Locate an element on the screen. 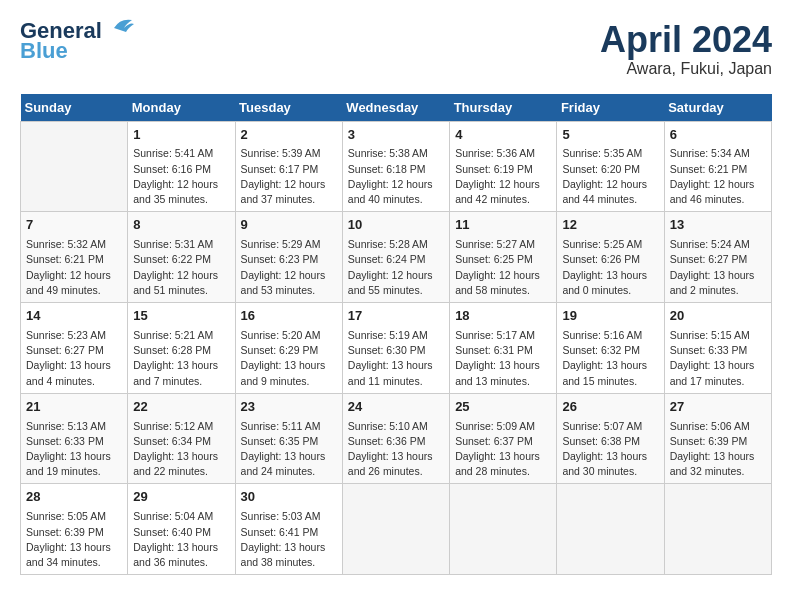  day-number: 8 is located at coordinates (181, 226).